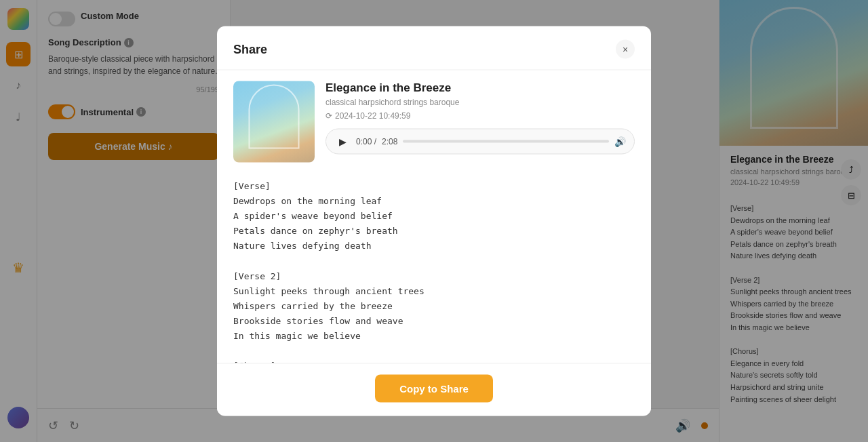  What do you see at coordinates (389, 142) in the screenshot?
I see `time-total: 2:08` at bounding box center [389, 142].